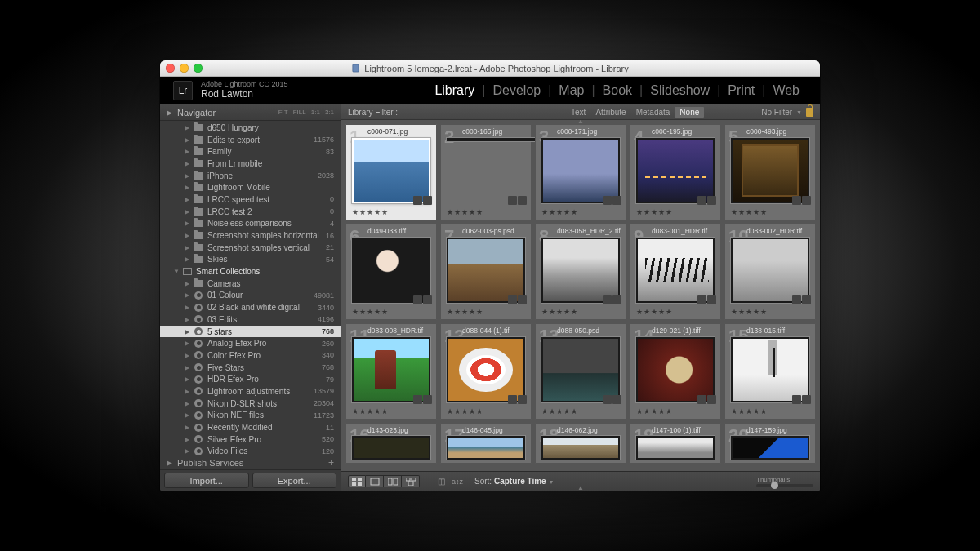  Describe the element at coordinates (332, 463) in the screenshot. I see `add-icon: +` at that location.